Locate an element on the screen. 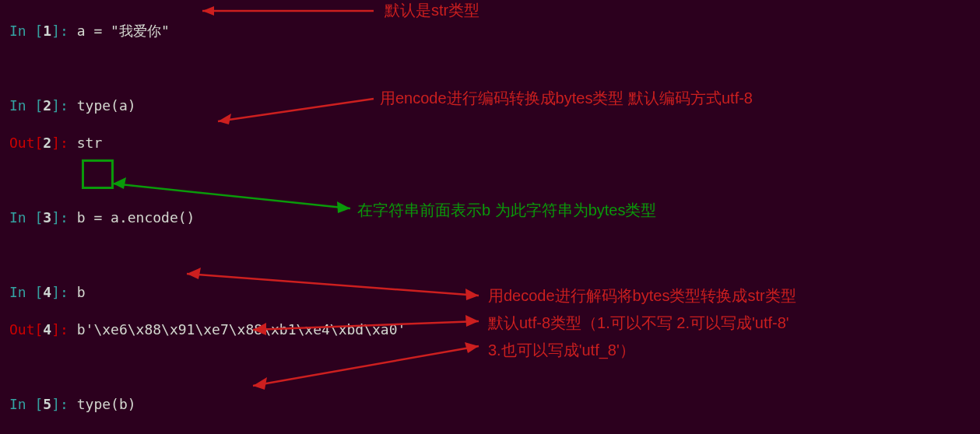  out-line-2: Out[2]: str is located at coordinates (207, 143).